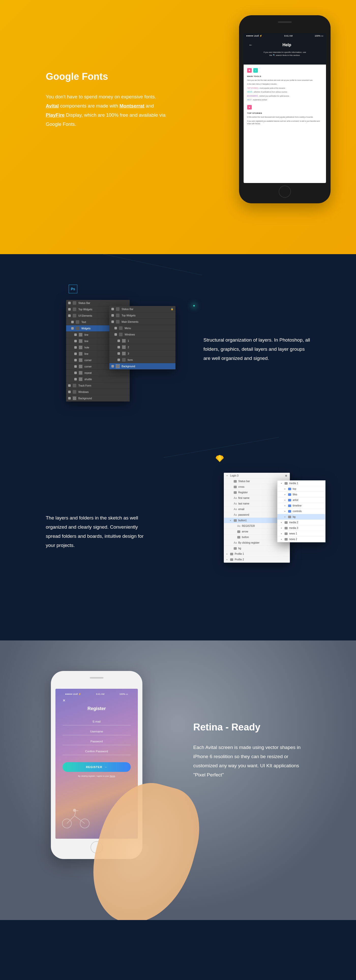 The height and width of the screenshot is (980, 356). I want to click on main-tools-heading: MAIN TOOLS, so click(285, 76).